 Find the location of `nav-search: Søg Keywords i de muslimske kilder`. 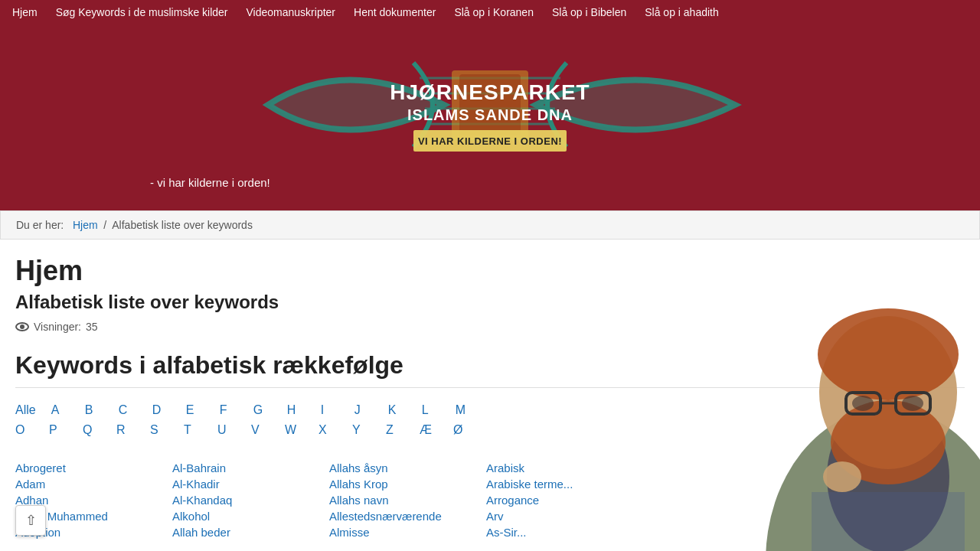

nav-search: Søg Keywords i de muslimske kilder is located at coordinates (142, 12).